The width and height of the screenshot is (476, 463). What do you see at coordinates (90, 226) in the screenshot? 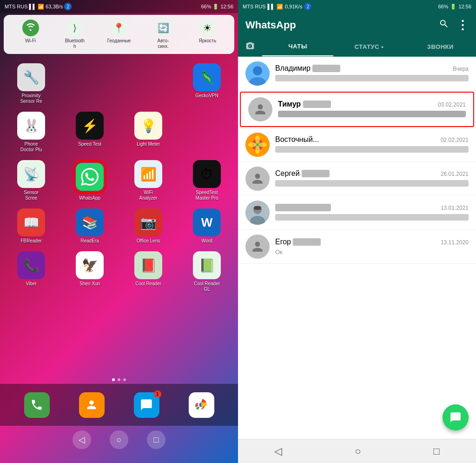
I see `app-readera: 📚 ReadEra` at bounding box center [90, 226].